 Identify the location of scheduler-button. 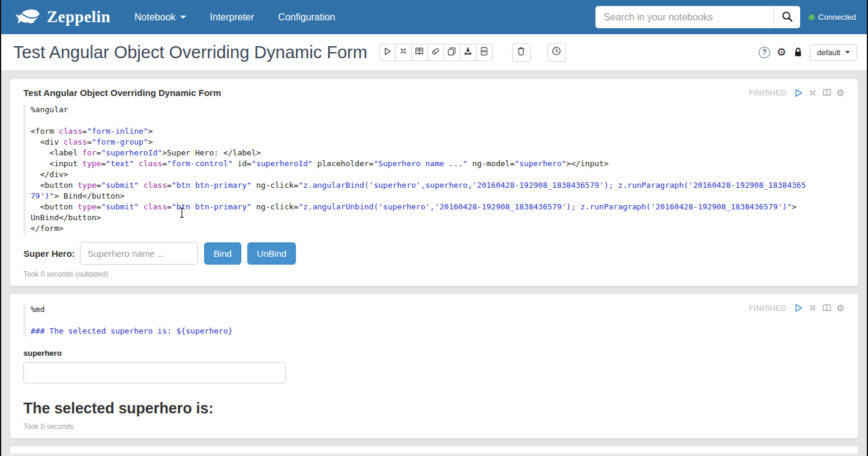
(557, 53).